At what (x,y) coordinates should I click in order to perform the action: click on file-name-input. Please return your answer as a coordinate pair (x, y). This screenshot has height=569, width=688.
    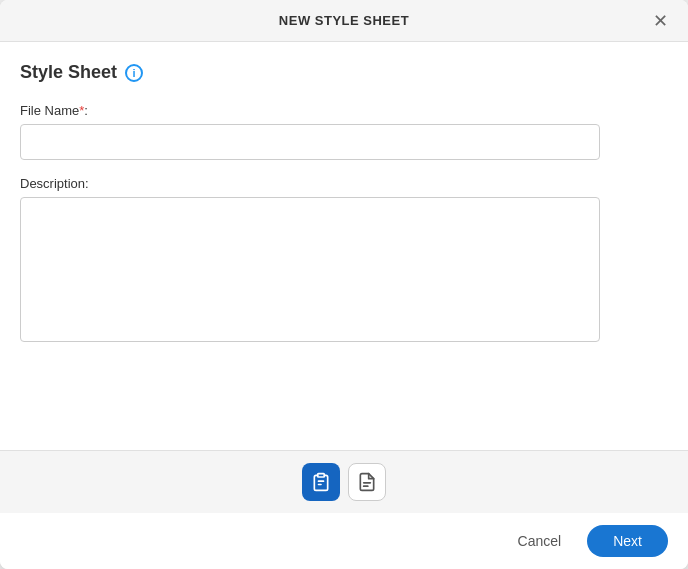
    Looking at the image, I should click on (310, 142).